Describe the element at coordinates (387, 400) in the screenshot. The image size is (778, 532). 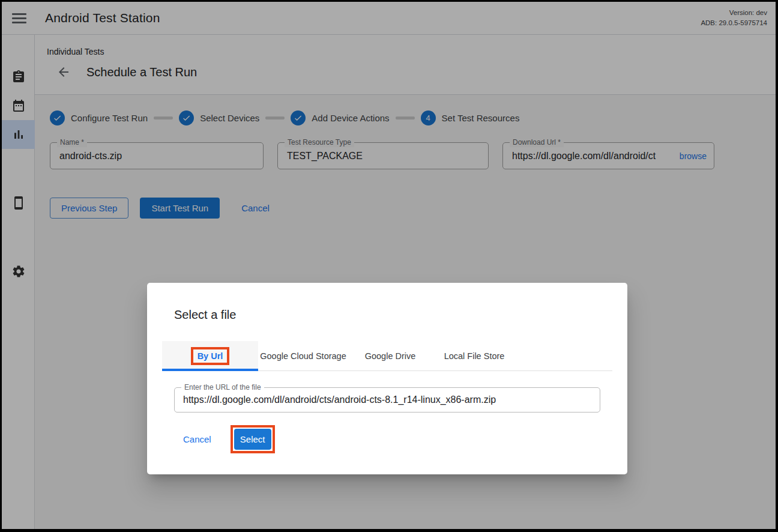
I see `url-input-field: Enter the URL of the file https://dl.goo…` at that location.